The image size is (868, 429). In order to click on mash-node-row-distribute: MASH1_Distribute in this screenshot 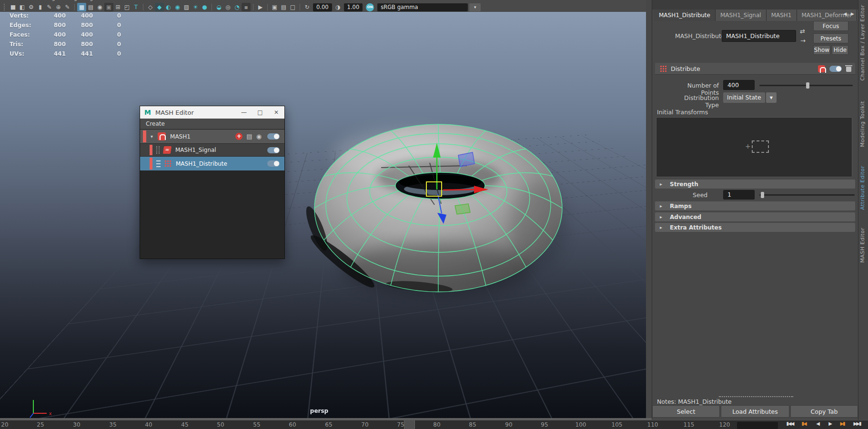, I will do `click(212, 164)`.